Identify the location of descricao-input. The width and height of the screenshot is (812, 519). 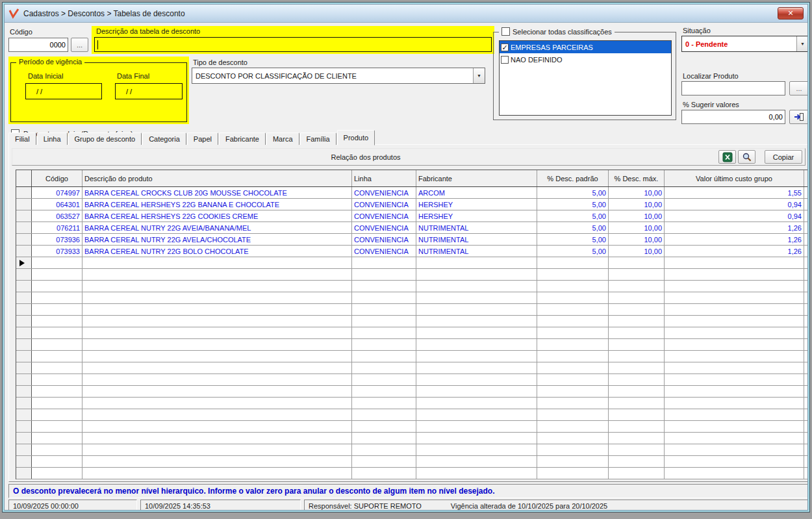
(293, 44).